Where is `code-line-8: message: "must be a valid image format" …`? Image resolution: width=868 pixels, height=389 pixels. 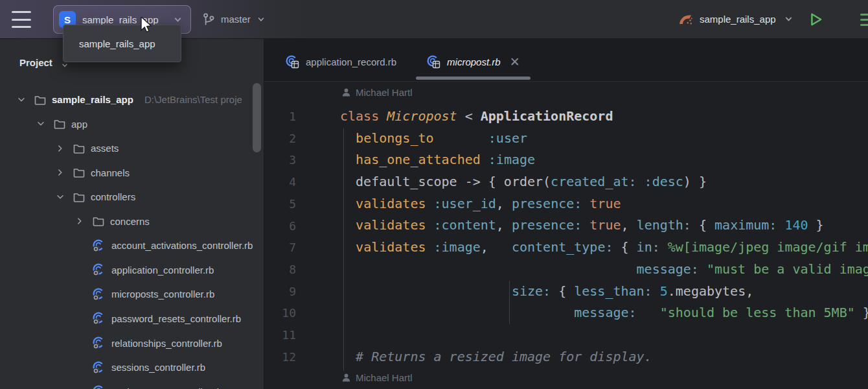
code-line-8: message: "must be a valid image format" … is located at coordinates (604, 270).